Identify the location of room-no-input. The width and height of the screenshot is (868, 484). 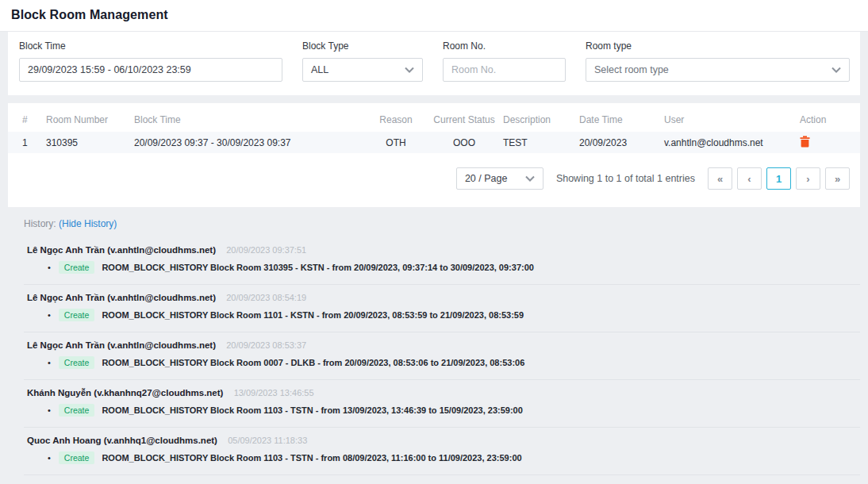
(505, 70).